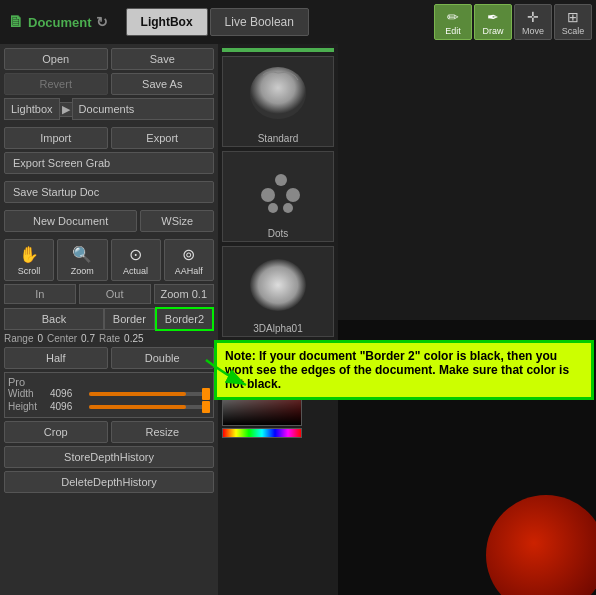  Describe the element at coordinates (30, 271) in the screenshot. I see `scroll-label: Scroll` at that location.